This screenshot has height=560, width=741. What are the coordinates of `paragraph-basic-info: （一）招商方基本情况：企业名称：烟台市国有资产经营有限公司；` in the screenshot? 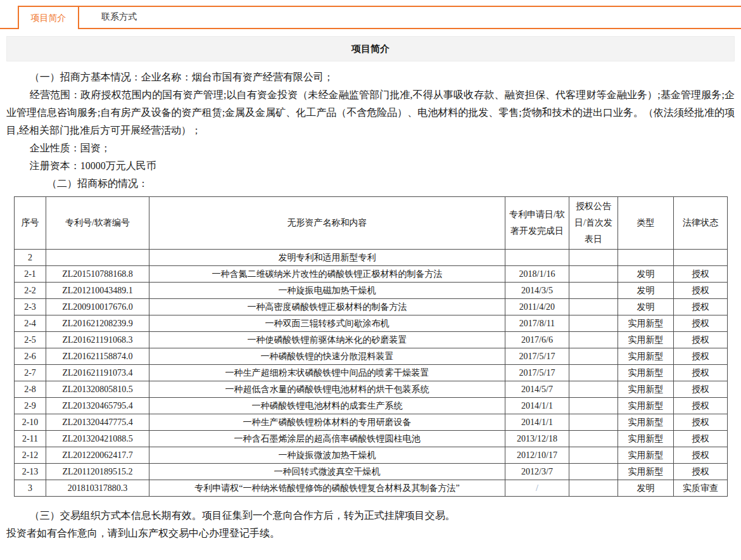 It's located at (370, 77).